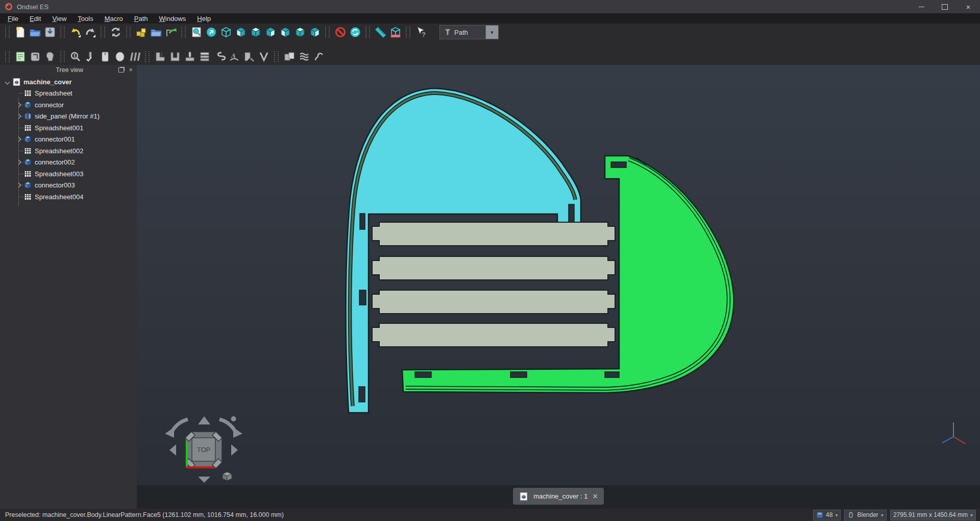  What do you see at coordinates (85, 18) in the screenshot?
I see `menu-tools: Tools` at bounding box center [85, 18].